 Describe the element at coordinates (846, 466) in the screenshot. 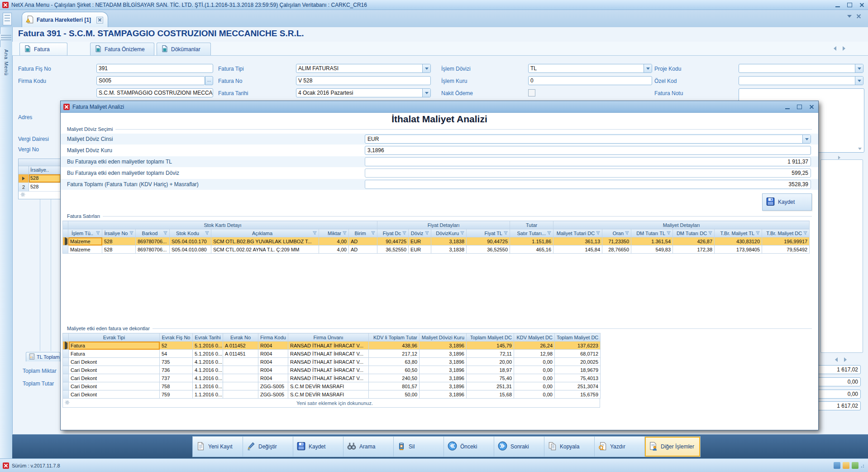

I see `notes-status-icon` at that location.